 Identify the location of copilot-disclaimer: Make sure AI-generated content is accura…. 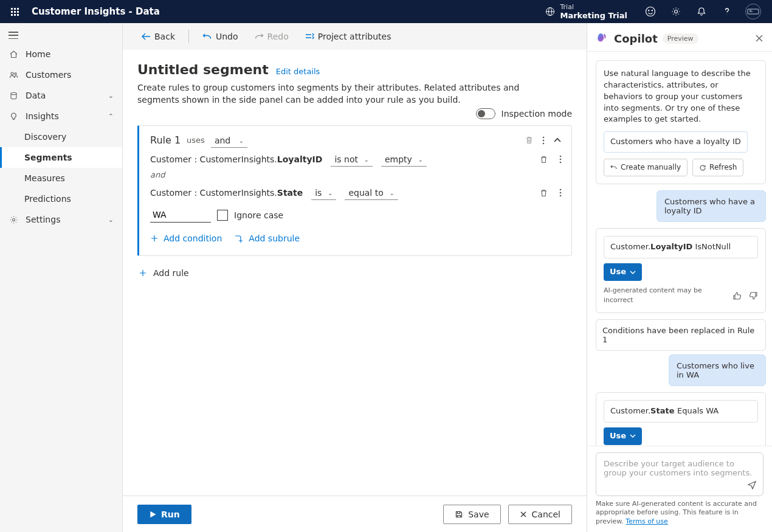
(680, 513).